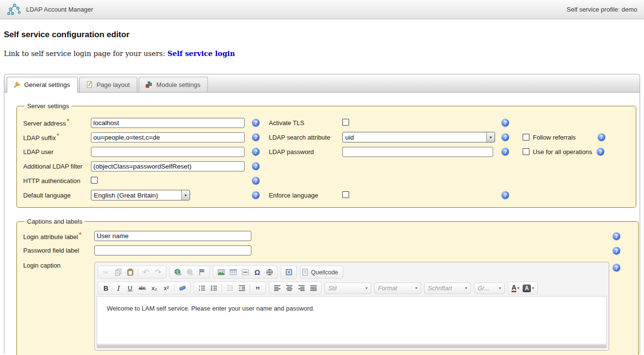  I want to click on tab-module-settings: Module settings, so click(173, 85).